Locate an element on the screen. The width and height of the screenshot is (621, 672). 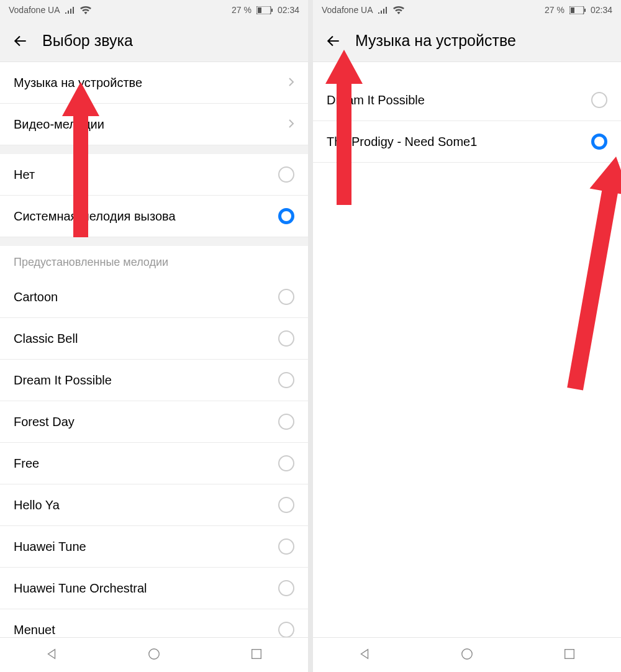
page-title: Музыка на устройстве is located at coordinates (436, 41).